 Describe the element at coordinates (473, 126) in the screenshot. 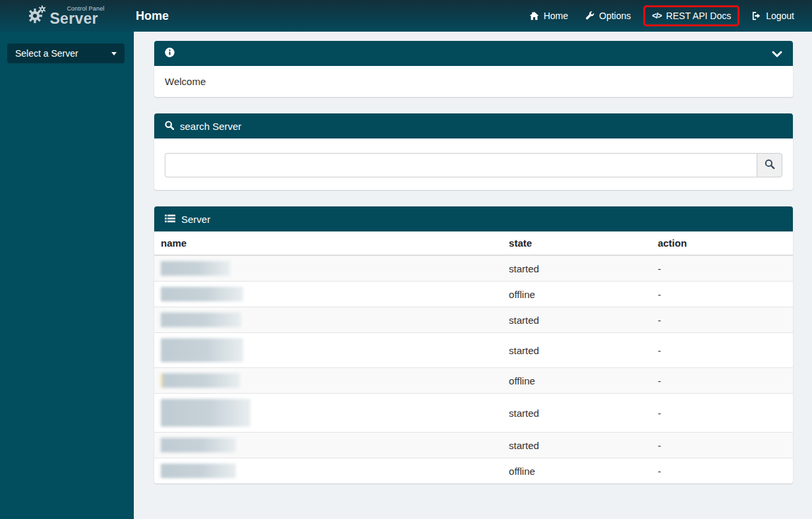

I see `search-panel-header: search Server` at that location.